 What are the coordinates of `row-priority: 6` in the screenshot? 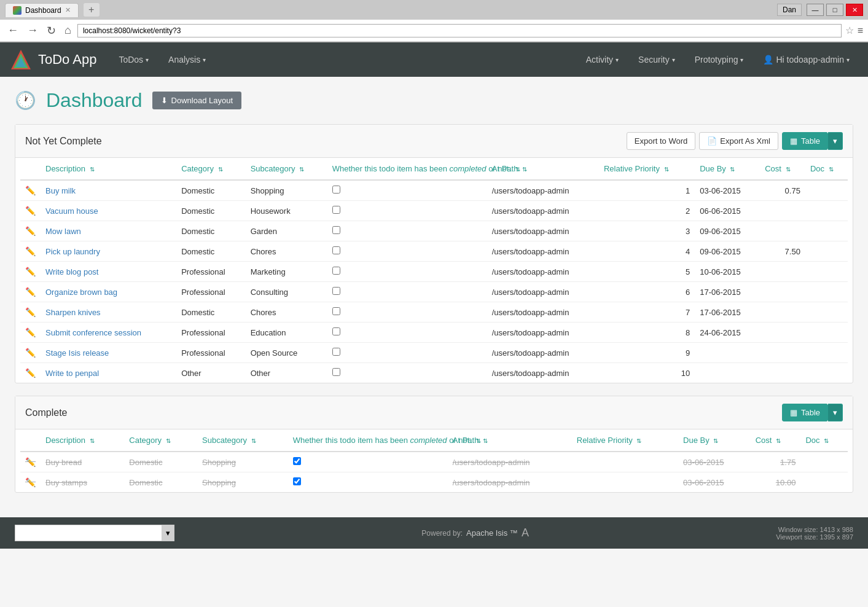 It's located at (647, 292).